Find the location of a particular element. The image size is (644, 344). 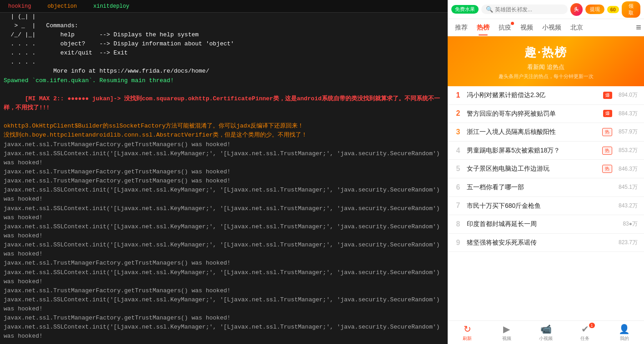

hot-item-title: 警方回应的哥车内猝死被贴罚单 is located at coordinates (533, 114).